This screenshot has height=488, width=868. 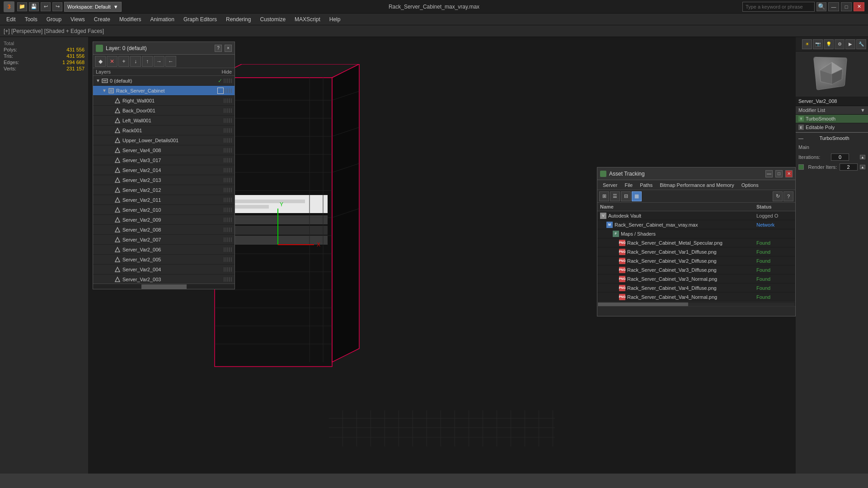 What do you see at coordinates (850, 44) in the screenshot?
I see `render-icon: ▶` at bounding box center [850, 44].